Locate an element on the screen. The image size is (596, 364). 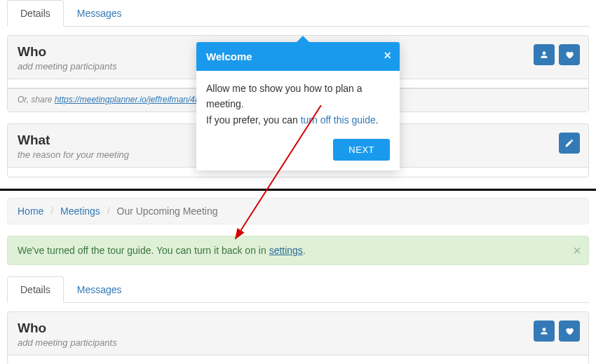
tab-messages: Messages is located at coordinates (100, 13).